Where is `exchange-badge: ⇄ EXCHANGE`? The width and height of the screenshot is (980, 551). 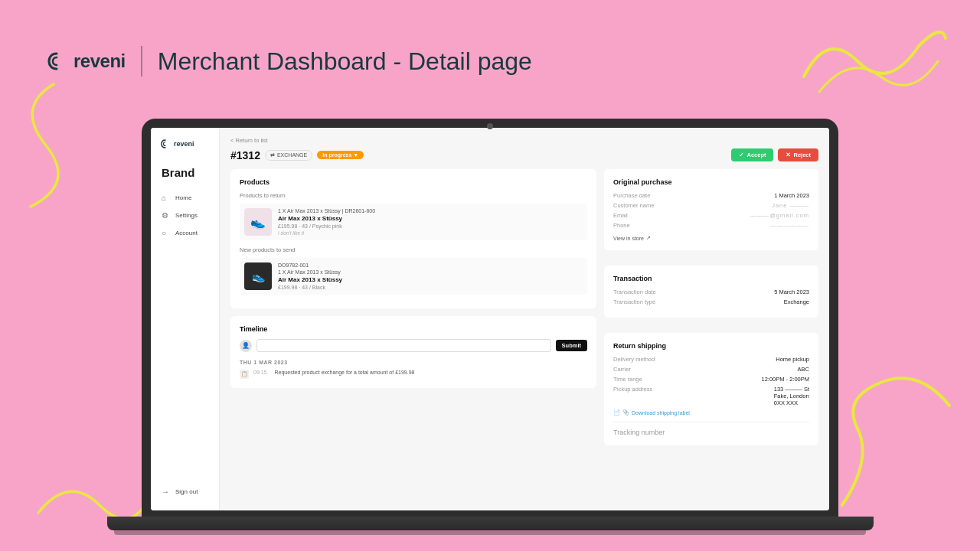
exchange-badge: ⇄ EXCHANGE is located at coordinates (289, 155).